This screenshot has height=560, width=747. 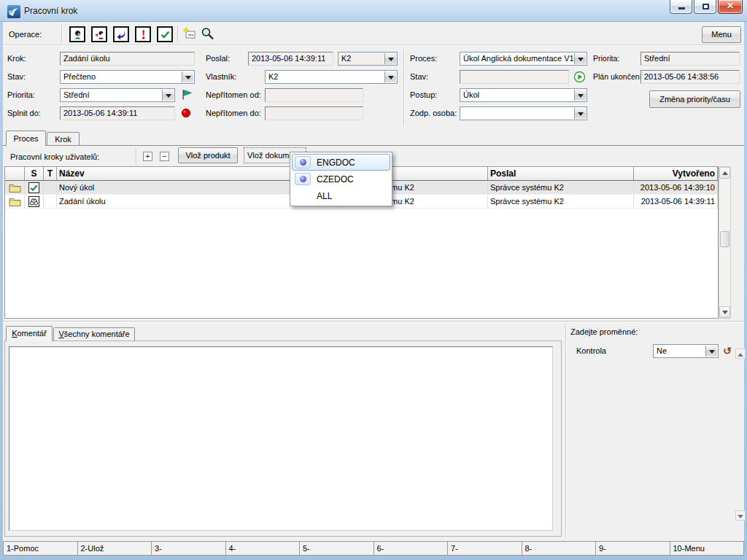 What do you see at coordinates (368, 58) in the screenshot?
I see `poslal-user-combo: K2` at bounding box center [368, 58].